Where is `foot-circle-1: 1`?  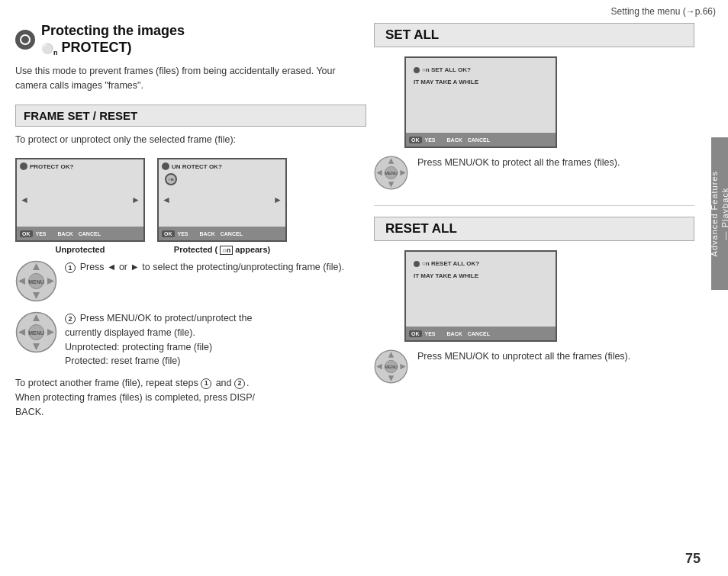 foot-circle-1: 1 is located at coordinates (206, 384).